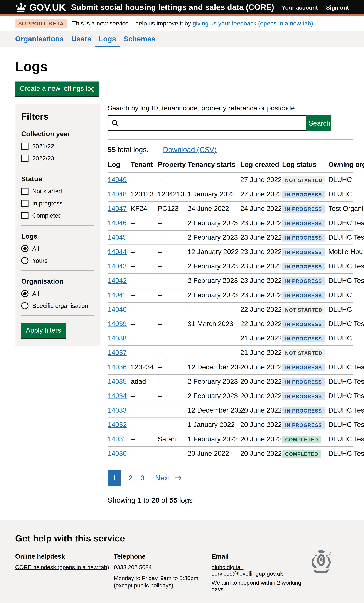 The width and height of the screenshot is (364, 603). I want to click on showing-prefix: Showing, so click(122, 500).